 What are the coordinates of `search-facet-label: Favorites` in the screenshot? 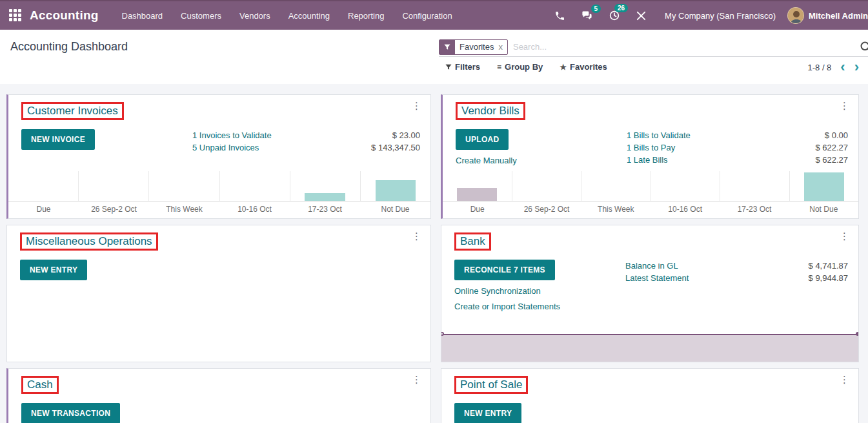 It's located at (476, 47).